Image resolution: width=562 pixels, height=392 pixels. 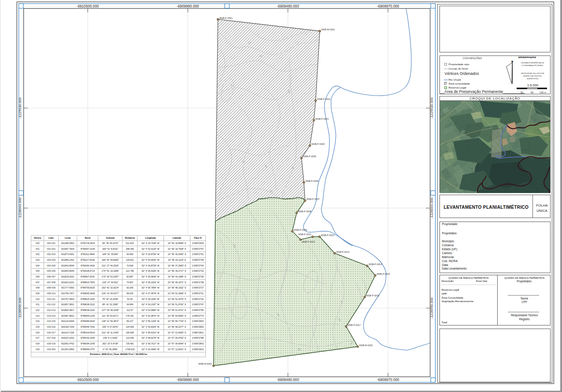 What do you see at coordinates (354, 325) in the screenshot?
I see `svg-text: MSB-P-0017` at bounding box center [354, 325].